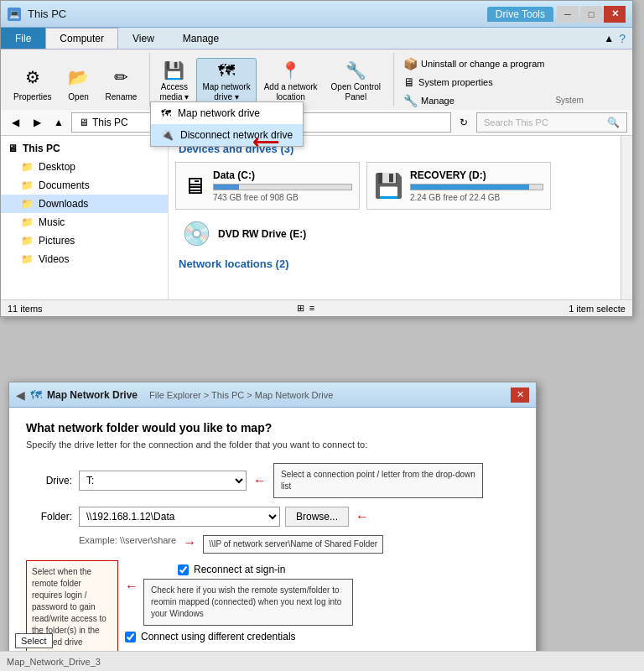  What do you see at coordinates (591, 14) in the screenshot?
I see `window-controls: ─ □ ✕` at bounding box center [591, 14].